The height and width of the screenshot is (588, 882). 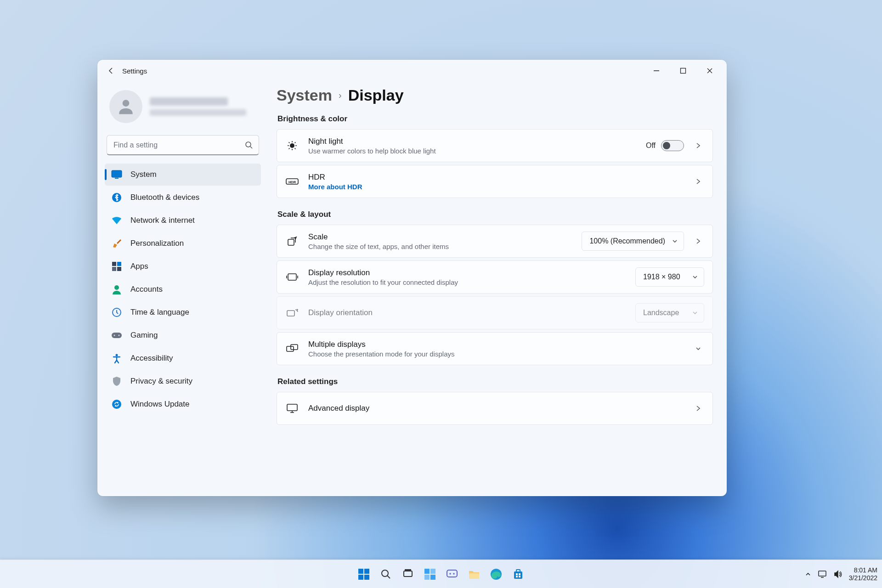 I want to click on multiple-displays-row: Multiple displays Choose the presentatio…, so click(x=495, y=349).